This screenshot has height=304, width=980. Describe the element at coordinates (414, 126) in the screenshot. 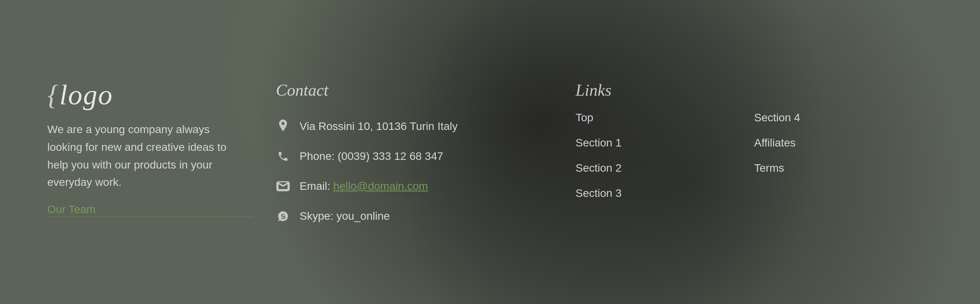

I see `contact-address-item: Via Rossini 10, 10136 Turin Italy` at that location.